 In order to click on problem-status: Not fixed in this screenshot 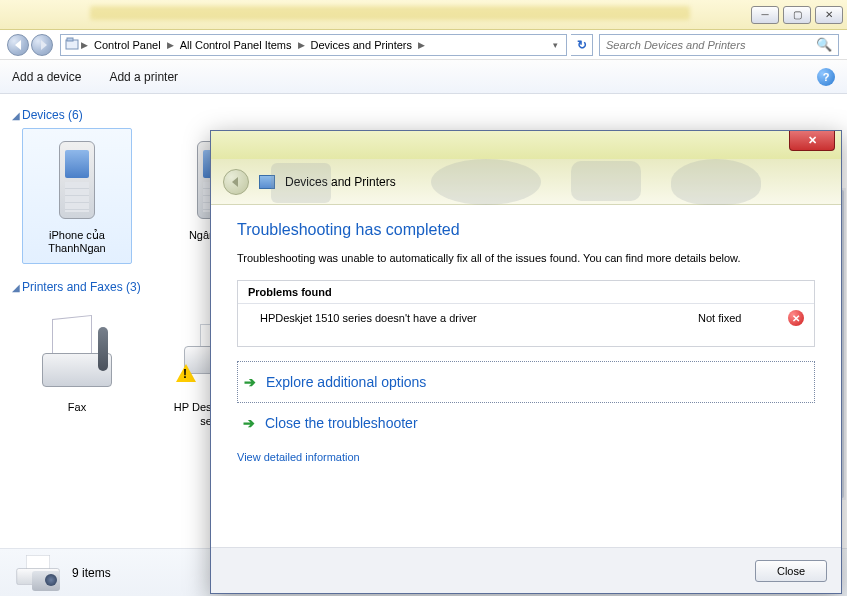, I will do `click(743, 318)`.